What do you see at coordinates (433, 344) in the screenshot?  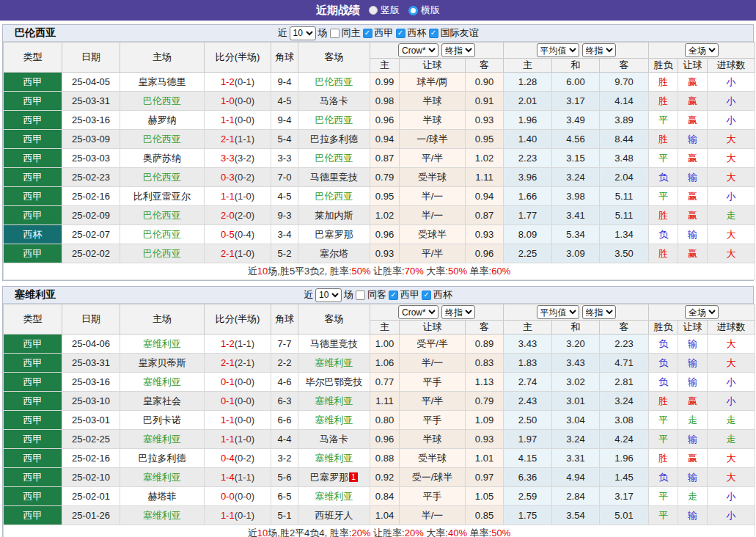 I see `crown-handicap: 受平/半` at bounding box center [433, 344].